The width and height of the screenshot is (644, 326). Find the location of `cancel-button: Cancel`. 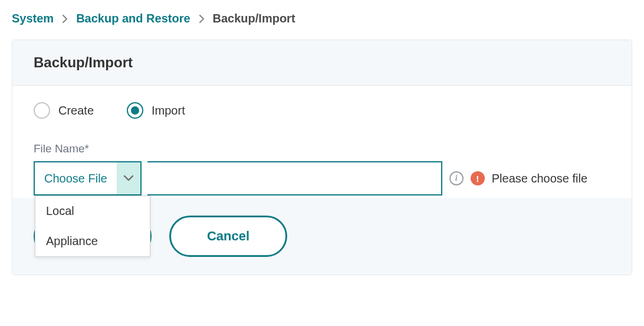

cancel-button: Cancel is located at coordinates (228, 236).